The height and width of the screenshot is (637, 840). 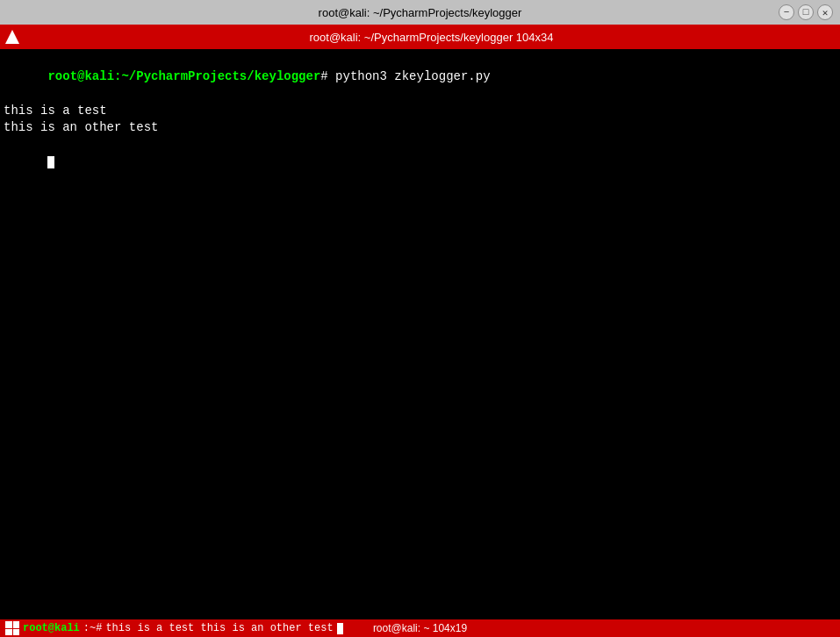 I want to click on maximize-button: □, so click(x=806, y=12).